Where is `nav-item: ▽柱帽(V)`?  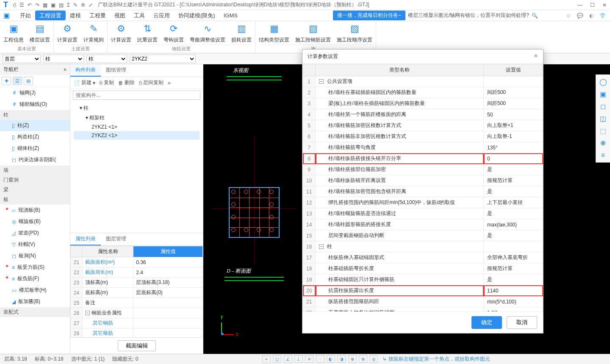 nav-item: ▽柱帽(V) is located at coordinates (35, 245).